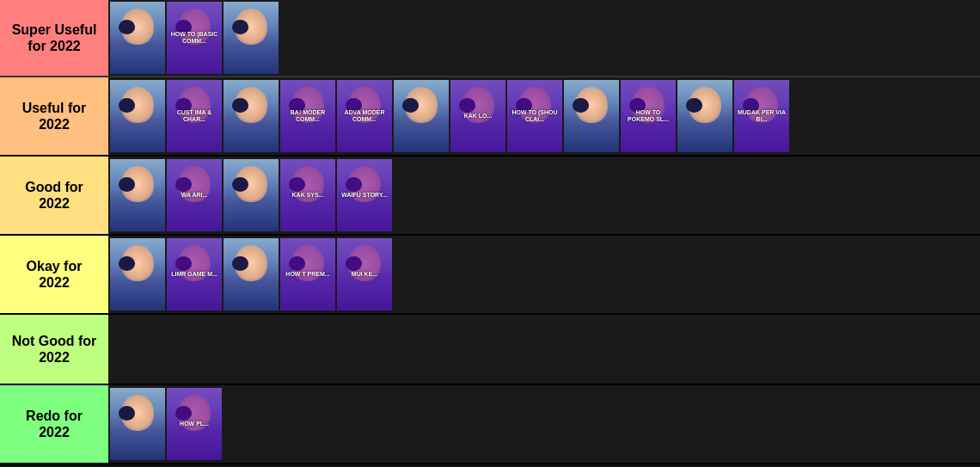 This screenshot has height=467, width=980. I want to click on list-item: HOW TO POKEMO SL..., so click(648, 116).